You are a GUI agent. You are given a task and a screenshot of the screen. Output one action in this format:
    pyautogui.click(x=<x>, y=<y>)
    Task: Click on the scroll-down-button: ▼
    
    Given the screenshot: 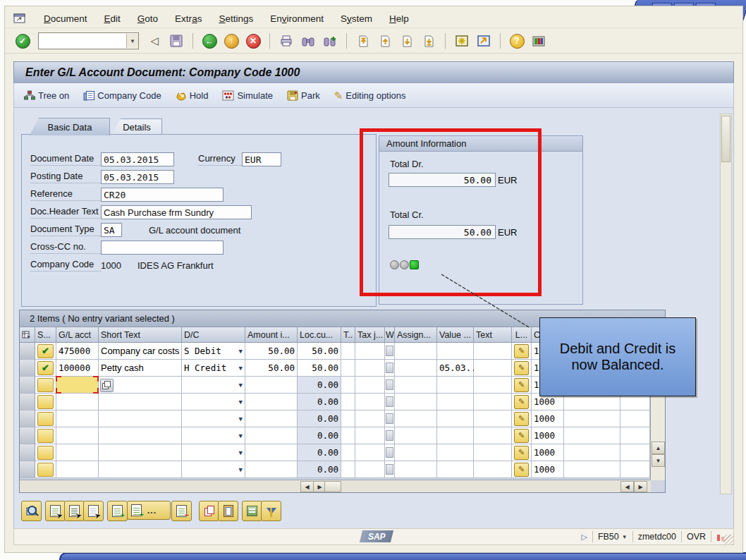 What is the action you would take?
    pyautogui.click(x=659, y=461)
    